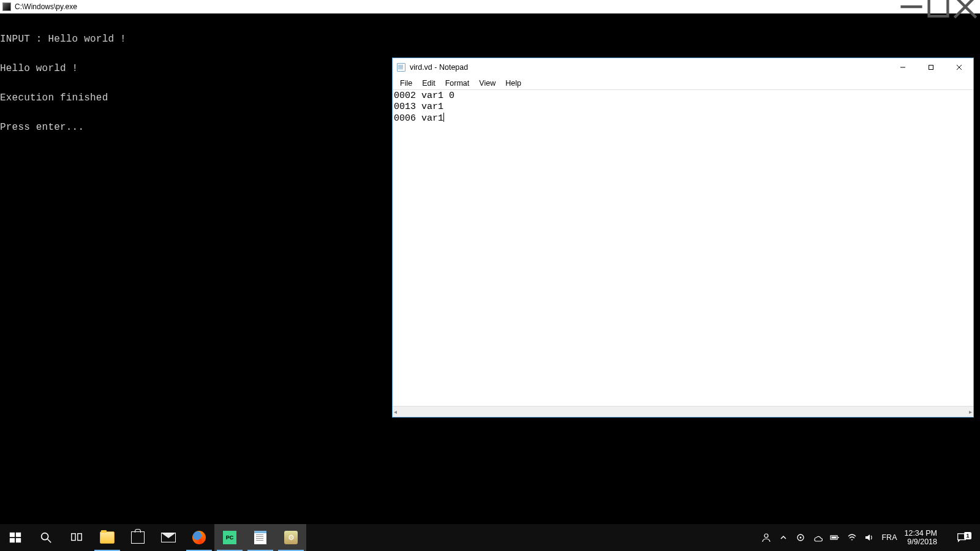 This screenshot has width=980, height=551. What do you see at coordinates (138, 538) in the screenshot?
I see `store-icon` at bounding box center [138, 538].